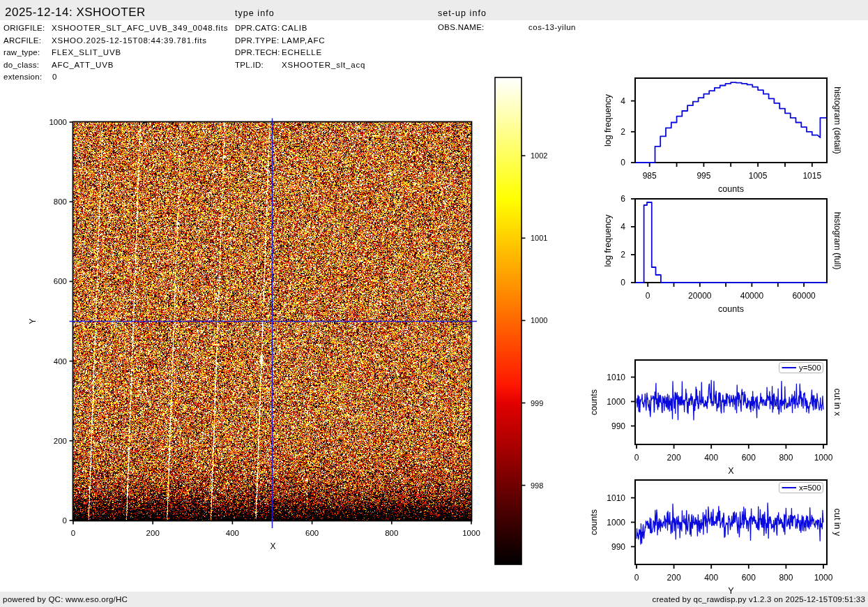  Describe the element at coordinates (257, 28) in the screenshot. I see `svg-text: DPR.CATG:` at that location.